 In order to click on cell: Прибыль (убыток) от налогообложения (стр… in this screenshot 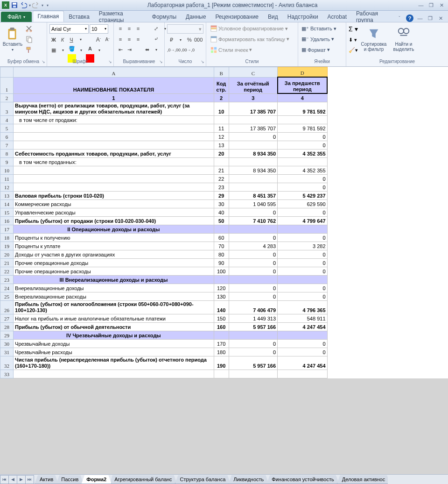, I will do `click(114, 307)`.